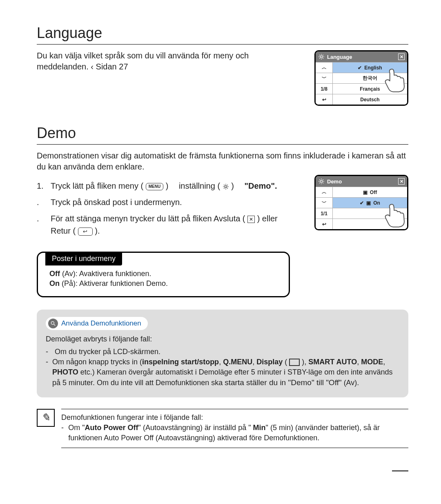  What do you see at coordinates (361, 78) in the screenshot?
I see `language-screenshot: Language ✕ ︿ ﹀ 1/8 ↩ ✔ English 한국어 Franç…` at bounding box center [361, 78].